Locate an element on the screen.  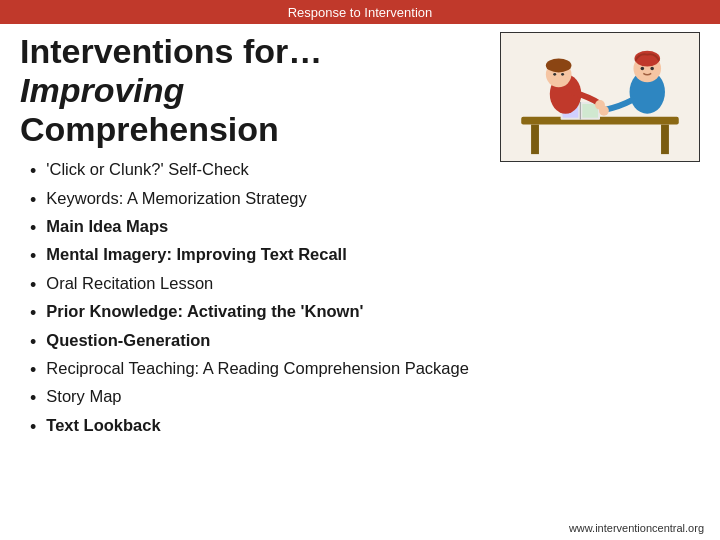
footer-url: www.interventioncentral.org is located at coordinates (636, 528).